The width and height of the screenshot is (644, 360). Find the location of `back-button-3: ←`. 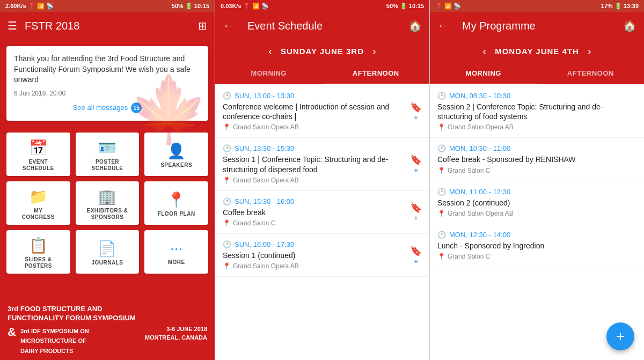

back-button-3: ← is located at coordinates (443, 26).